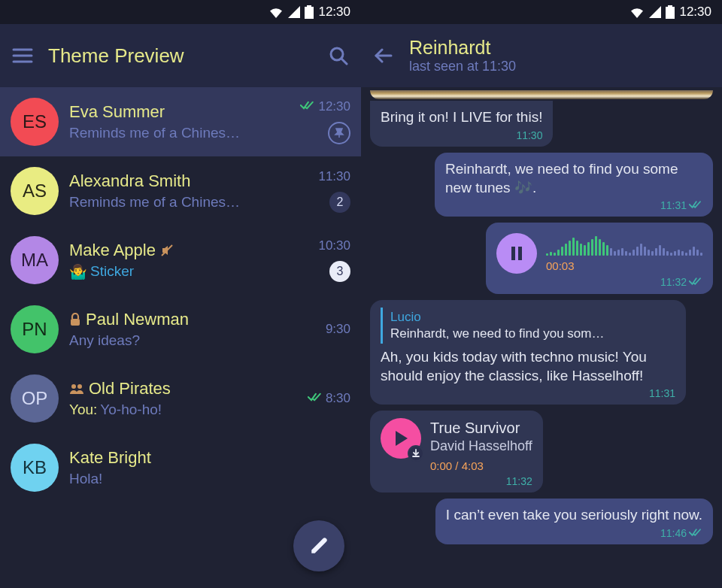  What do you see at coordinates (542, 56) in the screenshot?
I see `chat-header: Reinhardt last seen at 11:30` at bounding box center [542, 56].